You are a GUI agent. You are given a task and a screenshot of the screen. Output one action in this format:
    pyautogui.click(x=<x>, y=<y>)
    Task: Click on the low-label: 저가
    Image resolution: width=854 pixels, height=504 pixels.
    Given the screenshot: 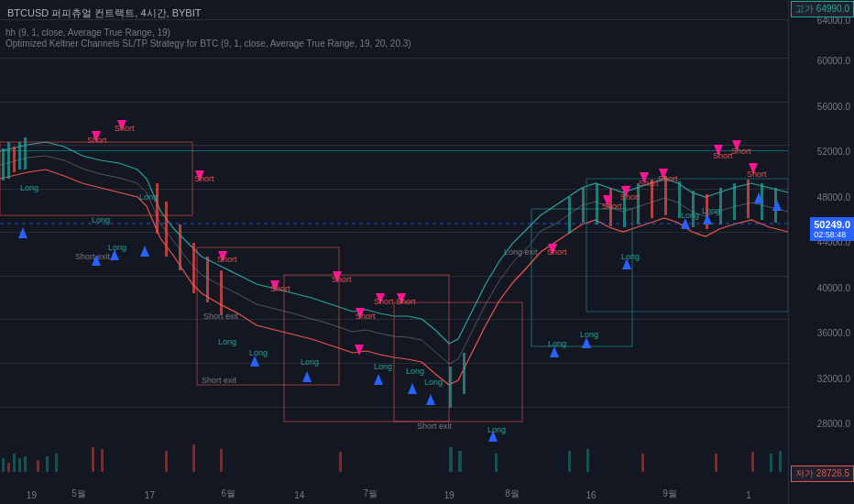 What is the action you would take?
    pyautogui.click(x=805, y=473)
    